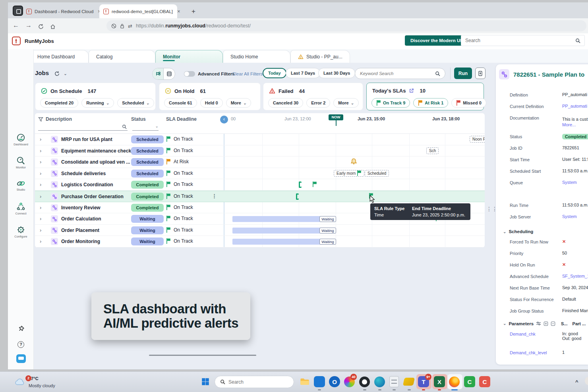  I want to click on global-search, so click(523, 41).